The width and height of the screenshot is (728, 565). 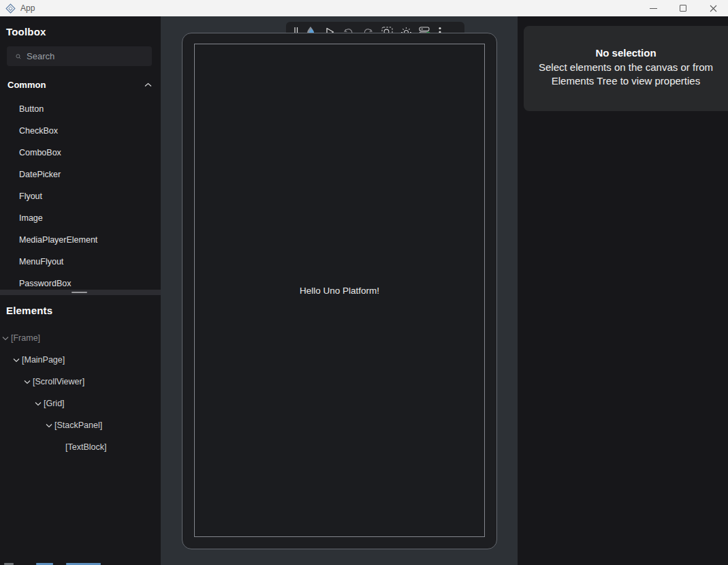 What do you see at coordinates (27, 8) in the screenshot?
I see `window-title: App` at bounding box center [27, 8].